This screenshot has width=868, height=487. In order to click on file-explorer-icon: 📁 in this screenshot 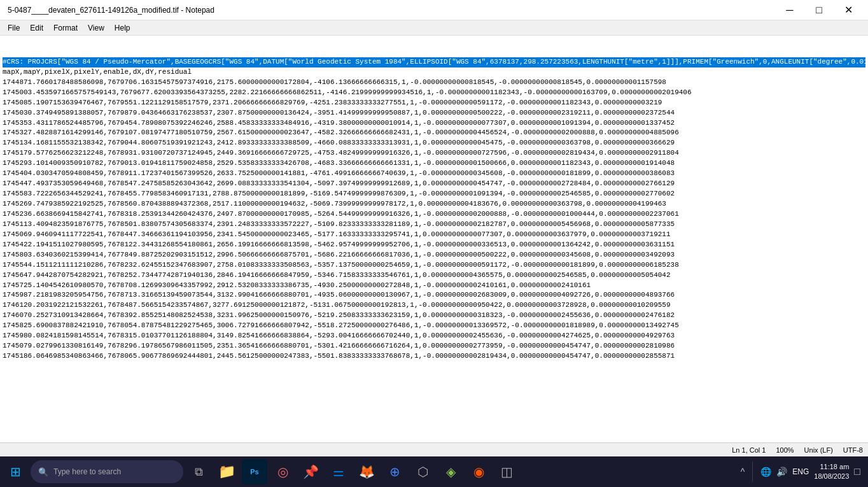, I will do `click(227, 472)`.